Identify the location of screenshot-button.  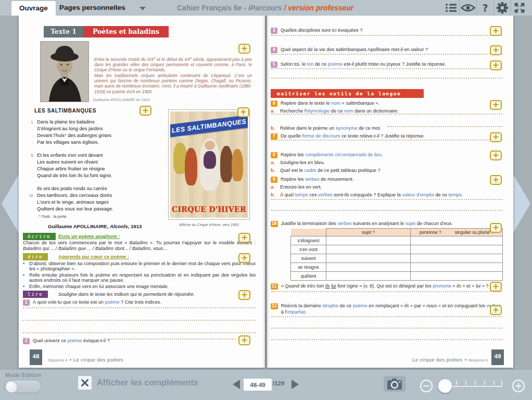
(395, 384).